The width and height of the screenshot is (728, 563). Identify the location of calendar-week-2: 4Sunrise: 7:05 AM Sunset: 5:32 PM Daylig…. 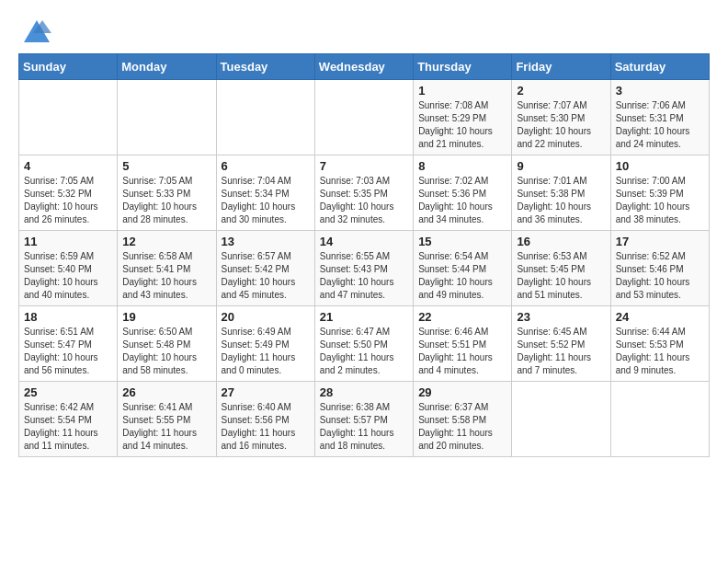
(364, 193).